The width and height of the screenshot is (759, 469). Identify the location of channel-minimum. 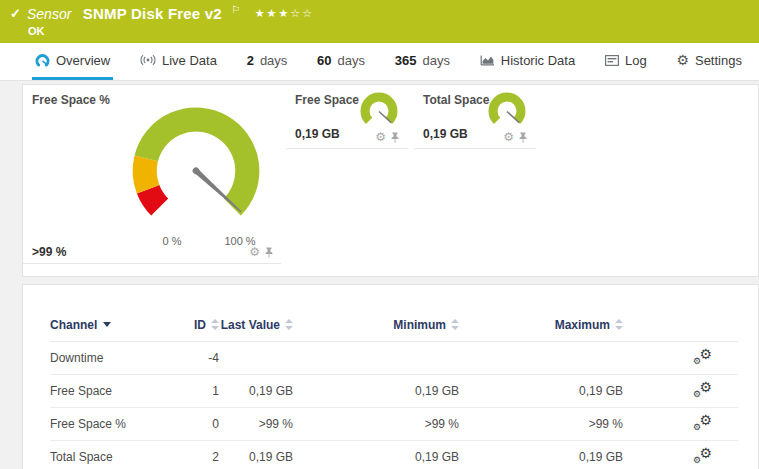
(376, 358).